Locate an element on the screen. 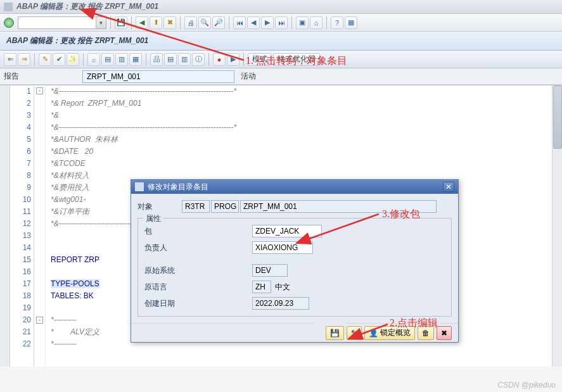  language-field: ZH is located at coordinates (262, 287).